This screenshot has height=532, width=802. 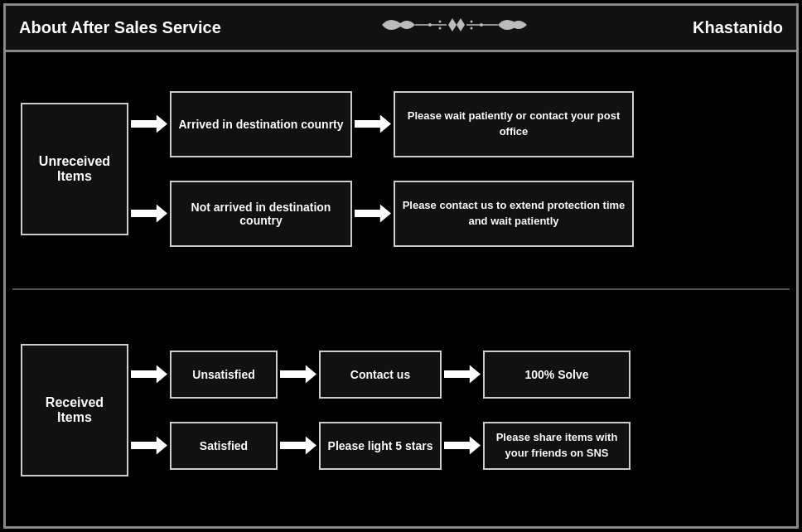 I want to click on unreceived-row1: Arrived in destination counrty Please wa…, so click(x=381, y=124).